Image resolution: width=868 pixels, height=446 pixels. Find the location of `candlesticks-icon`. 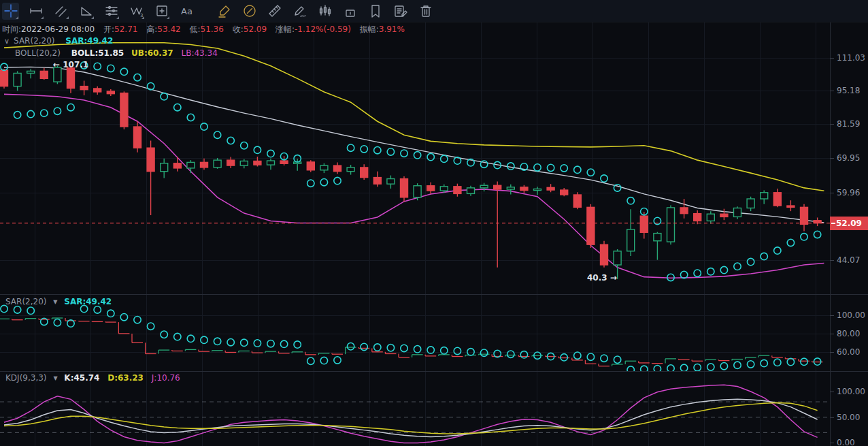

candlesticks-icon is located at coordinates (325, 11).